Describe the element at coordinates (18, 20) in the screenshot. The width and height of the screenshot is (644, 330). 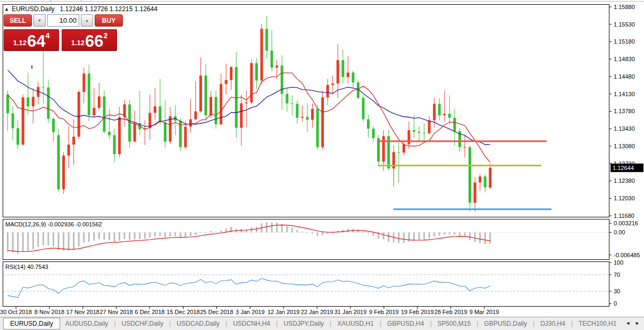
I see `sell-button: SELL` at that location.